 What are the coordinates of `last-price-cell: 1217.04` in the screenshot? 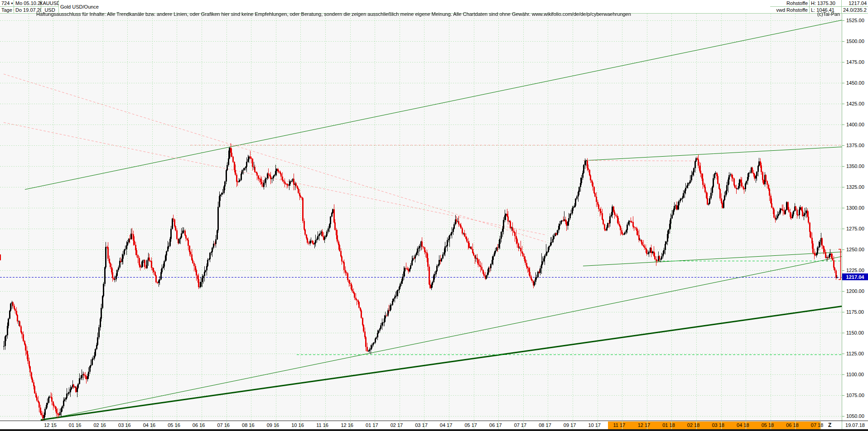 It's located at (855, 4).